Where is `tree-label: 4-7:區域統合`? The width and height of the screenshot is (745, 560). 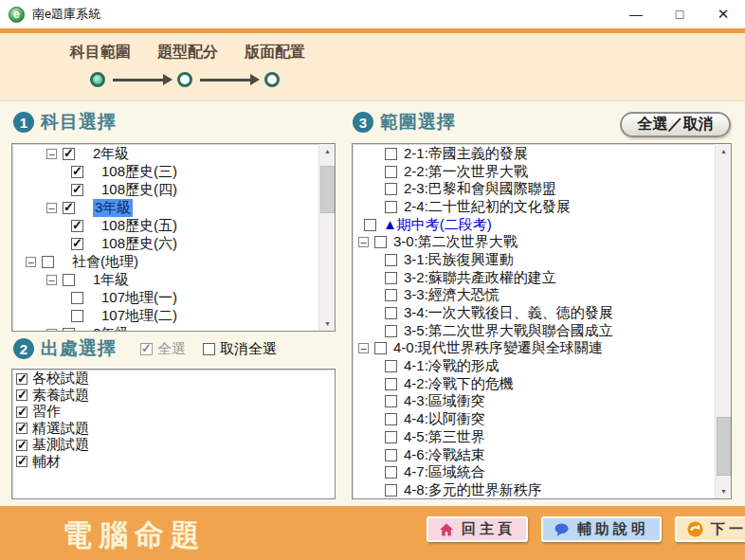 tree-label: 4-7:區域統合 is located at coordinates (445, 472).